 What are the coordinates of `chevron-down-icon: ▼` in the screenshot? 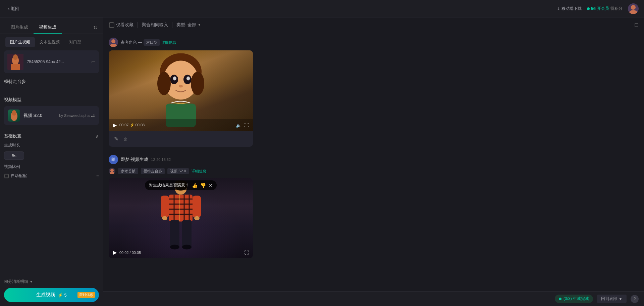 It's located at (621, 299).